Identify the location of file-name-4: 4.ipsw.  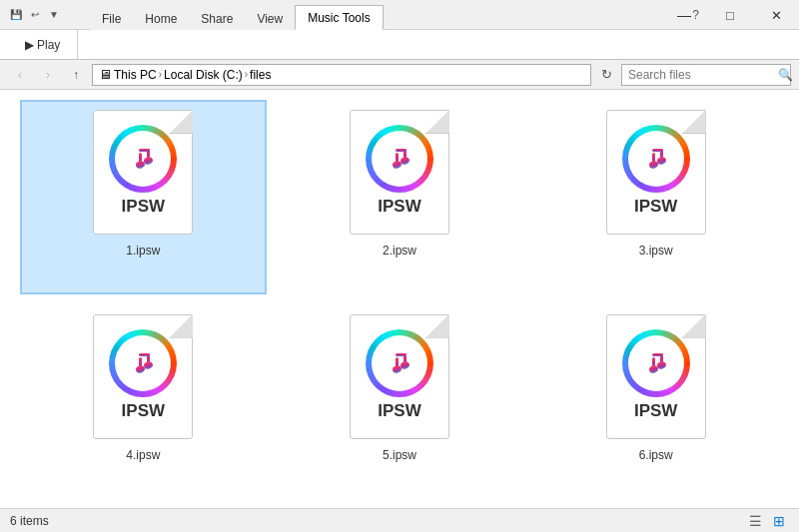
(143, 455).